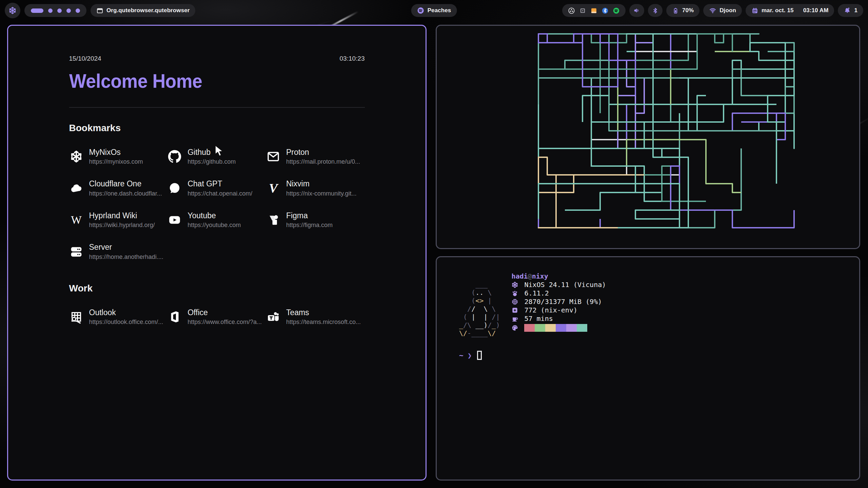  I want to click on system-tray, so click(594, 11).